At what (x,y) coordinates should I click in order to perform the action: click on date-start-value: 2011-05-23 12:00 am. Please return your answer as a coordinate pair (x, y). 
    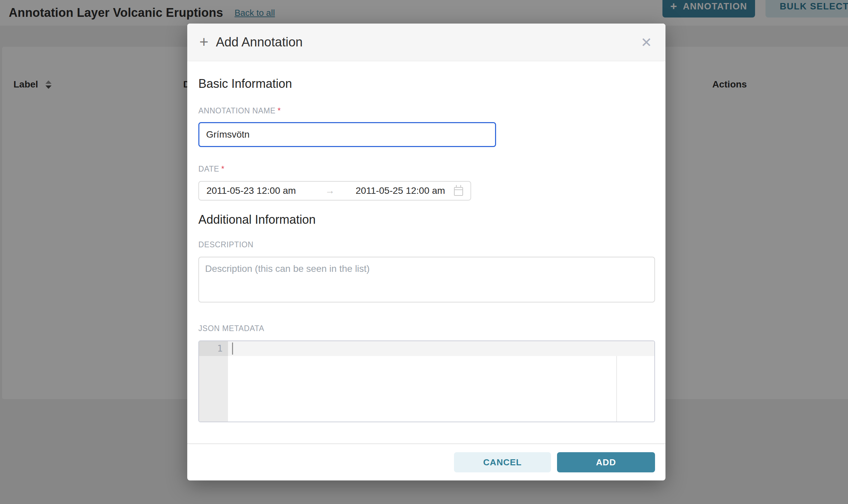
    Looking at the image, I should click on (255, 191).